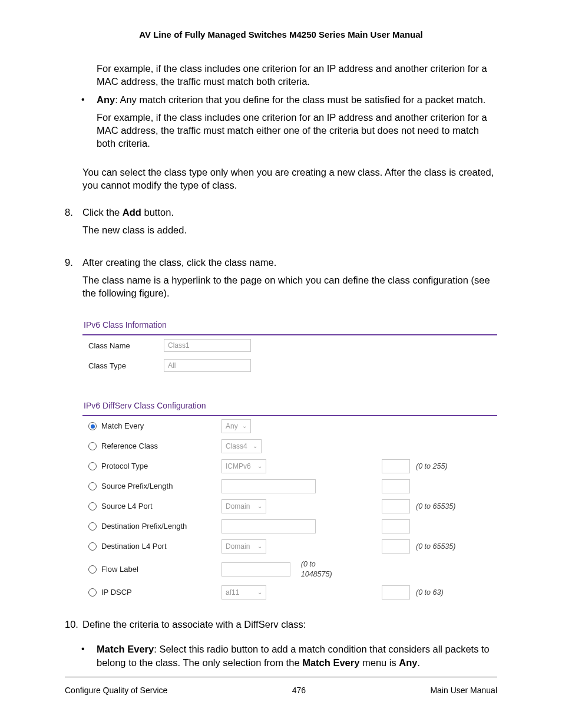  Describe the element at coordinates (244, 466) in the screenshot. I see `protocol-type-select: ICMPv6⌄` at that location.